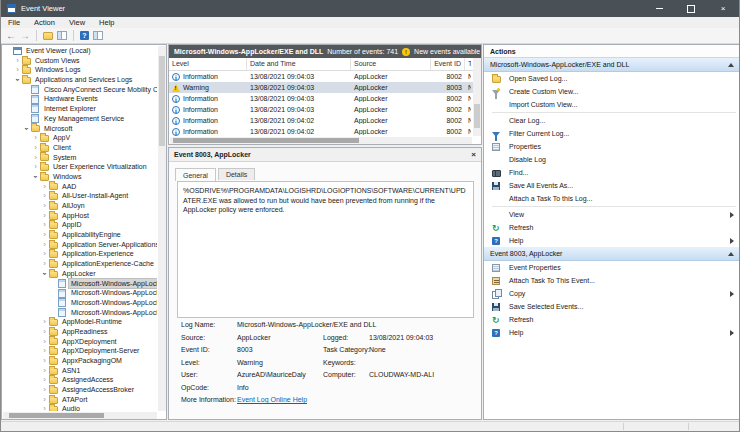 This screenshot has width=740, height=432. Describe the element at coordinates (80, 109) in the screenshot. I see `tree-item: Internet Explorer` at that location.